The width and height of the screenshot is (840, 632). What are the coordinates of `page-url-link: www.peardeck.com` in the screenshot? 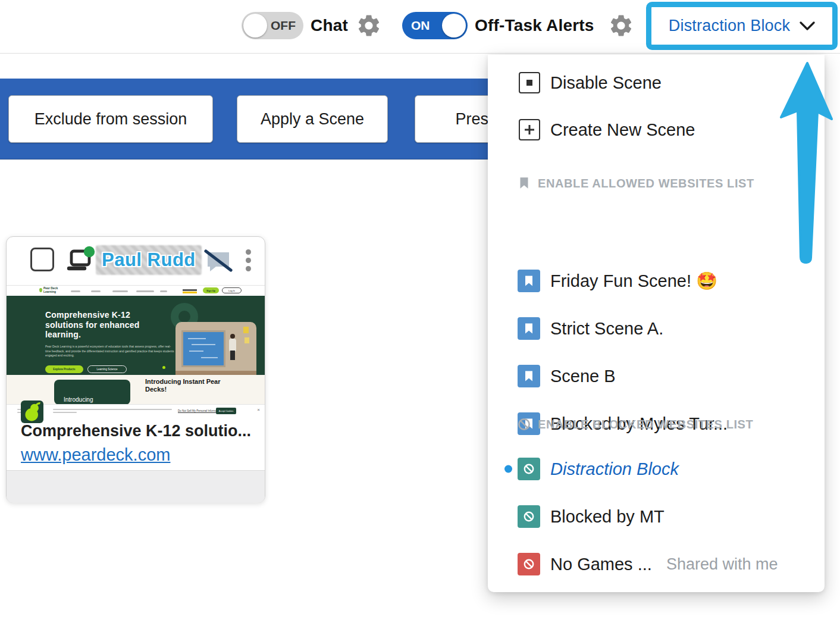 It's located at (95, 455).